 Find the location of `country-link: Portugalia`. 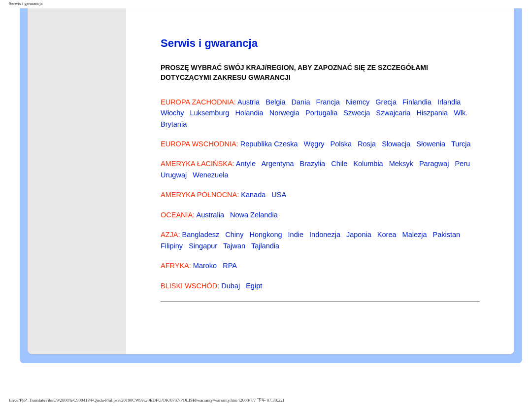

country-link: Portugalia is located at coordinates (321, 113).